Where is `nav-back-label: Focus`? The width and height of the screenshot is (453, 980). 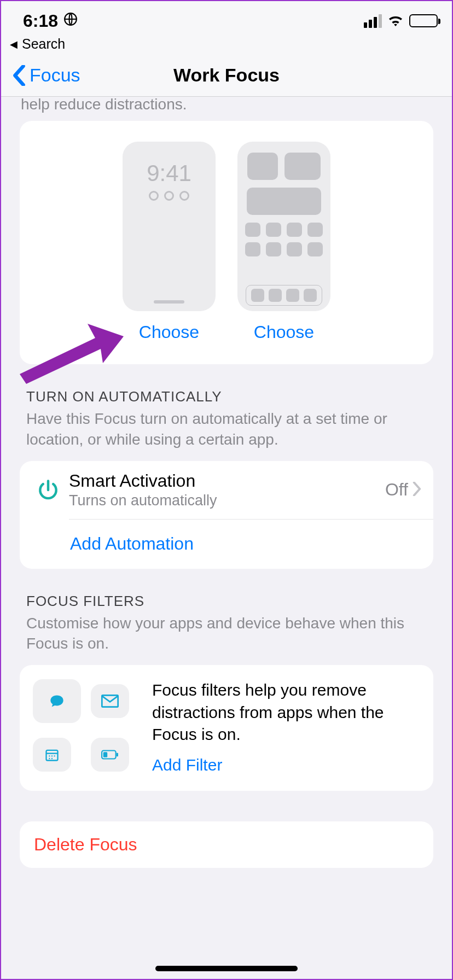
nav-back-label: Focus is located at coordinates (55, 75).